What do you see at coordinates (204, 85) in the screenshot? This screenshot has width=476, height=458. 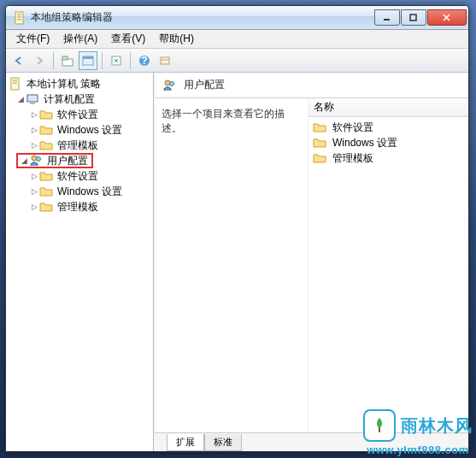 I see `details-title: 用户配置` at bounding box center [204, 85].